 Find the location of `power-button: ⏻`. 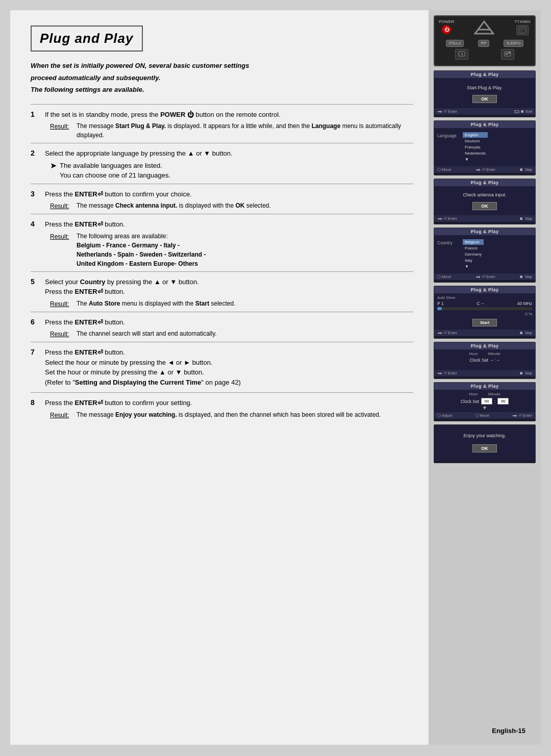

power-button: ⏻ is located at coordinates (446, 30).